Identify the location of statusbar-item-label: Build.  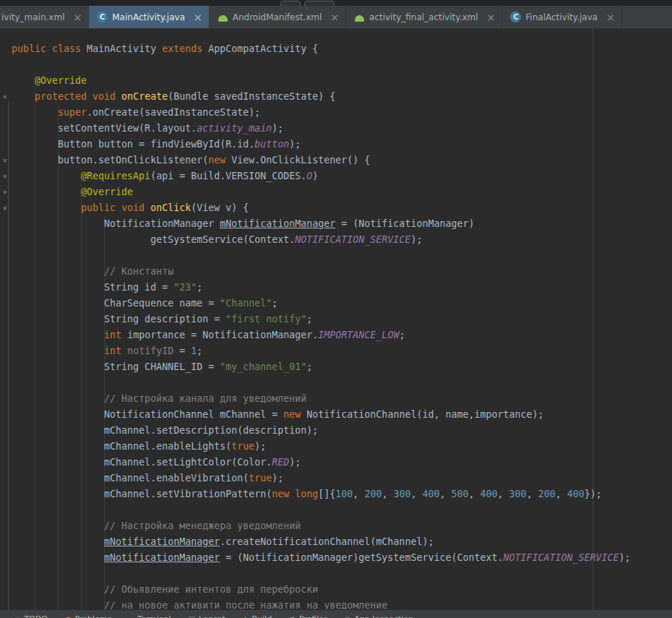
(262, 616).